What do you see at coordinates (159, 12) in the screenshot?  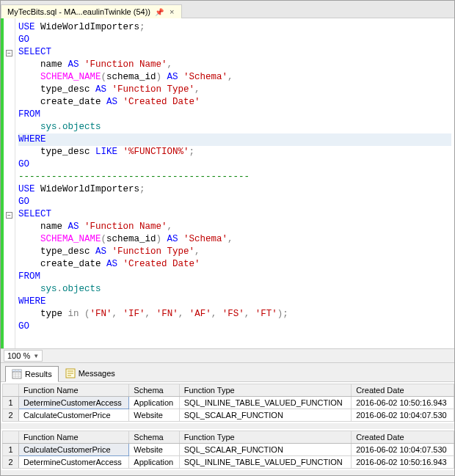 I see `pin-icon: 📌` at bounding box center [159, 12].